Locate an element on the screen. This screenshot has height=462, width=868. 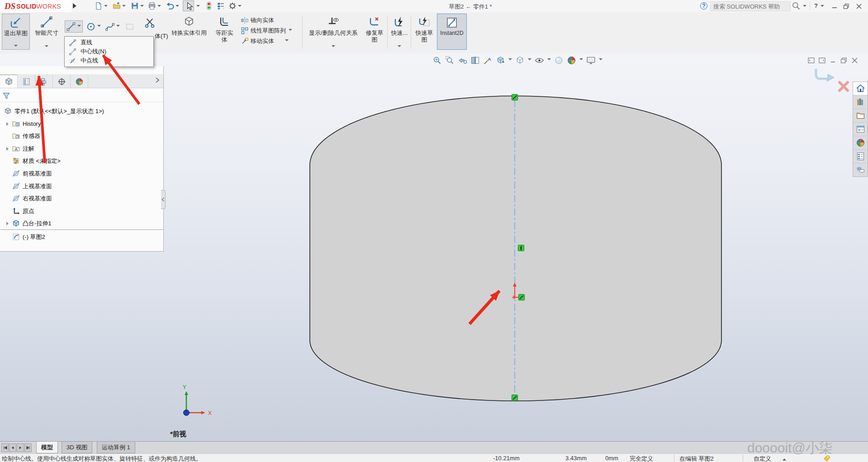
hide-show-items-icon is located at coordinates (539, 61).